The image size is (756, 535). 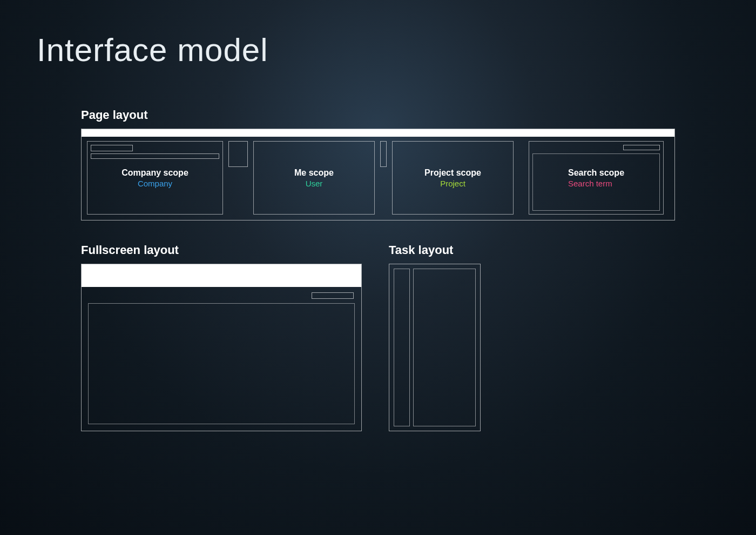 What do you see at coordinates (444, 347) in the screenshot?
I see `task-col-wide` at bounding box center [444, 347].